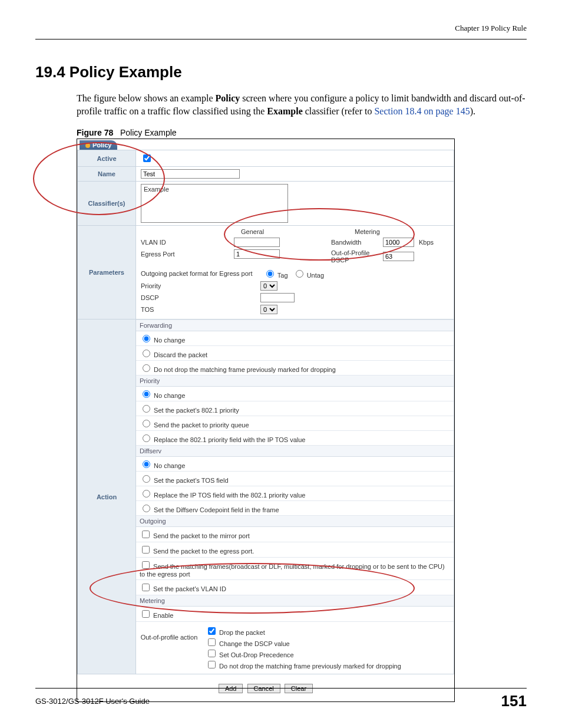 The width and height of the screenshot is (562, 728). What do you see at coordinates (227, 98) in the screenshot?
I see `bold-policy: Policy` at bounding box center [227, 98].